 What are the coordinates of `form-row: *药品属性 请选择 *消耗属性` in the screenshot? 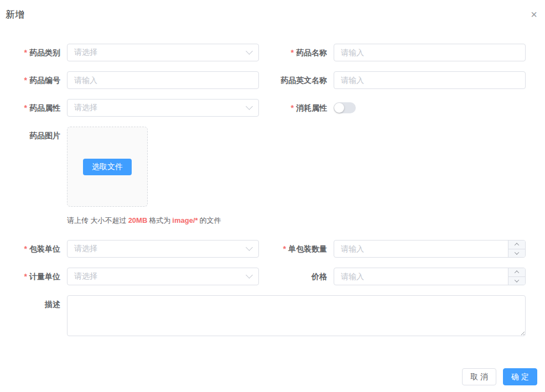 It's located at (281, 108).